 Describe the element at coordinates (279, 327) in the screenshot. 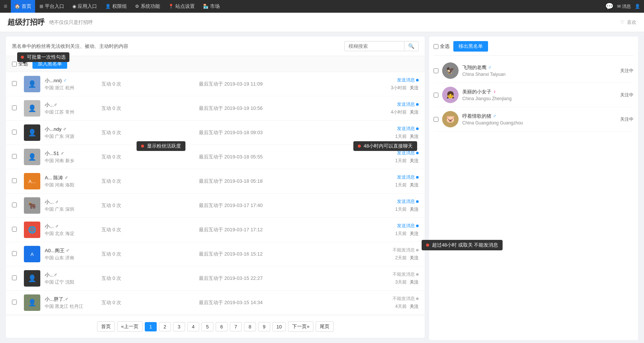

I see `pagination-page-10: 10` at that location.